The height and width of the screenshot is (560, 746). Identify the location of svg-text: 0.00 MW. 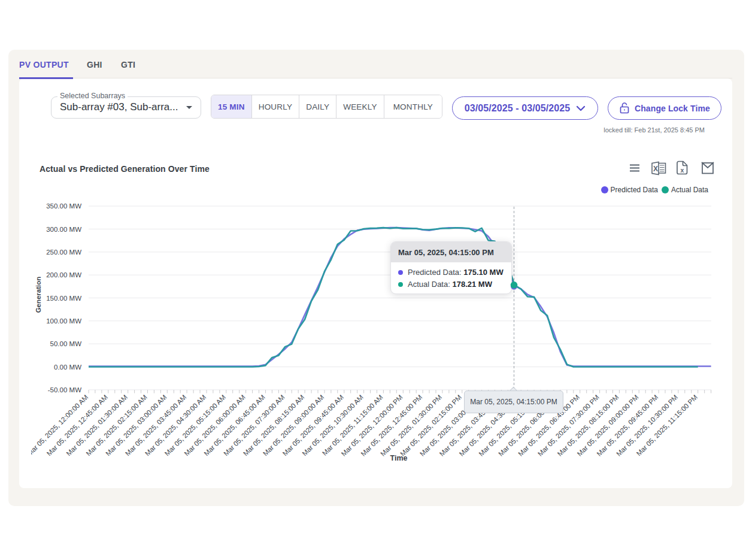
(68, 367).